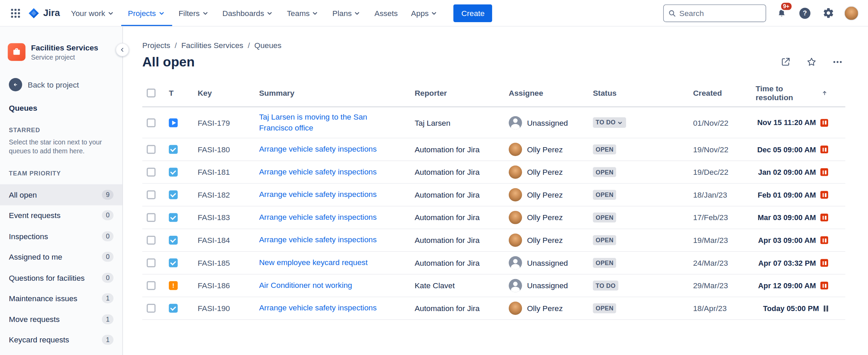  Describe the element at coordinates (224, 150) in the screenshot. I see `issue-key: FASI-180` at that location.